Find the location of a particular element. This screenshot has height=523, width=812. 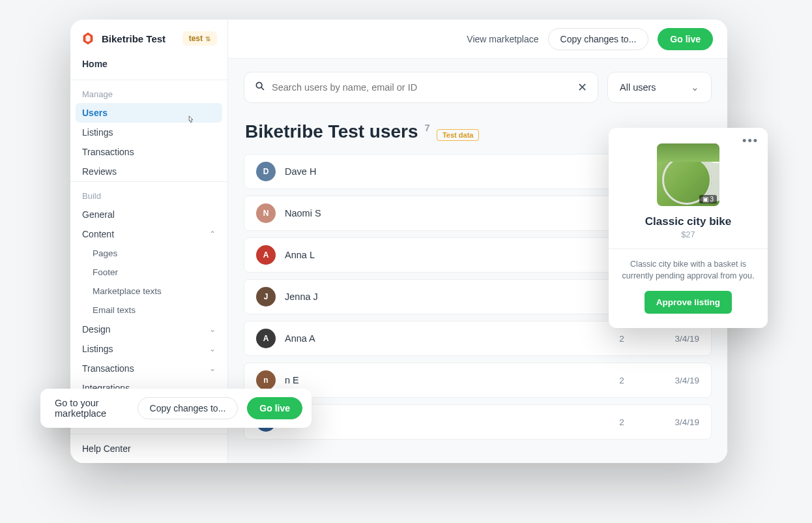

user-row: nn E23/4/19 is located at coordinates (478, 380).